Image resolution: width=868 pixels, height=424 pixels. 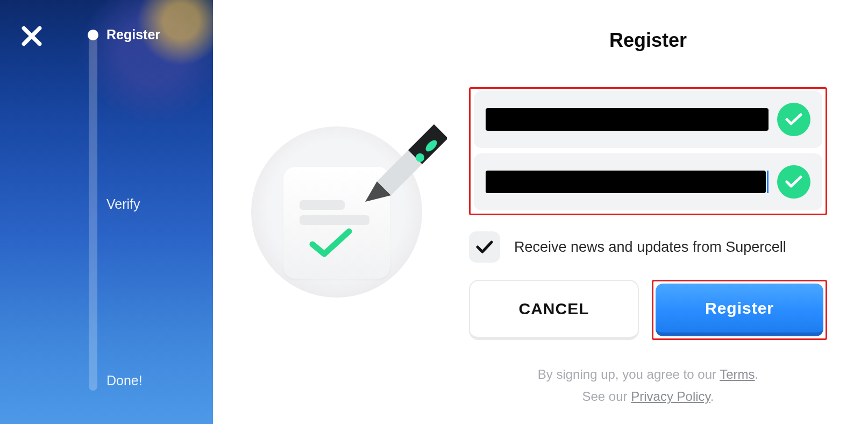 What do you see at coordinates (768, 182) in the screenshot?
I see `text-cursor` at bounding box center [768, 182].